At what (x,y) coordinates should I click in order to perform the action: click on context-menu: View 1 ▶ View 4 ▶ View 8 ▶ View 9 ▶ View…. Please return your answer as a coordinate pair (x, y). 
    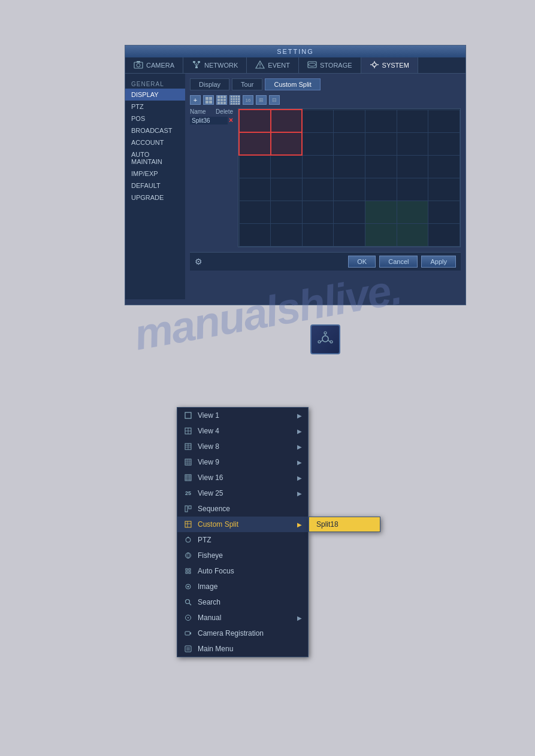
    Looking at the image, I should click on (243, 532).